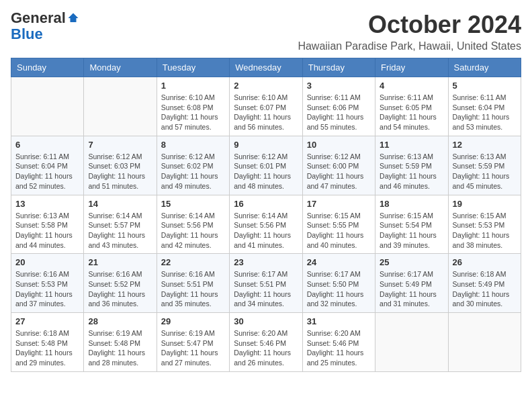 This screenshot has width=532, height=411. I want to click on day-cell-2-6: 19Sunrise: 6:15 AM Sunset: 5:53 PM Dayli…, so click(484, 224).